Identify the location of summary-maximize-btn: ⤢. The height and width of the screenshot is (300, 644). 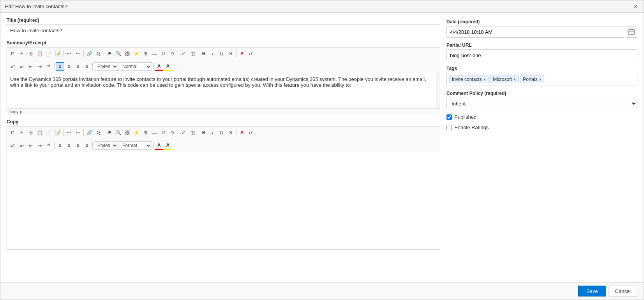
(183, 54).